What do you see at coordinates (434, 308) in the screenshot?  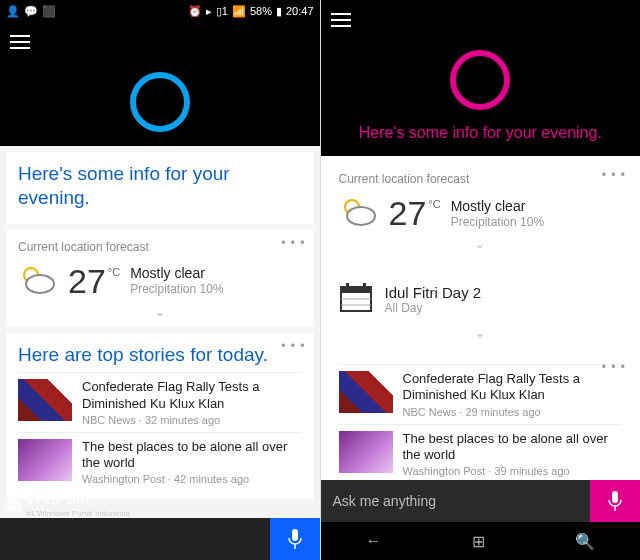 I see `event-time: All Day` at bounding box center [434, 308].